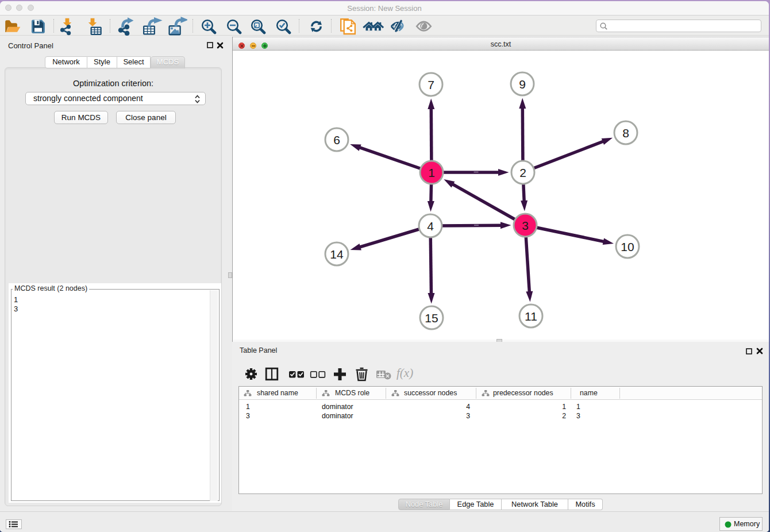  I want to click on svg-text: 10, so click(627, 247).